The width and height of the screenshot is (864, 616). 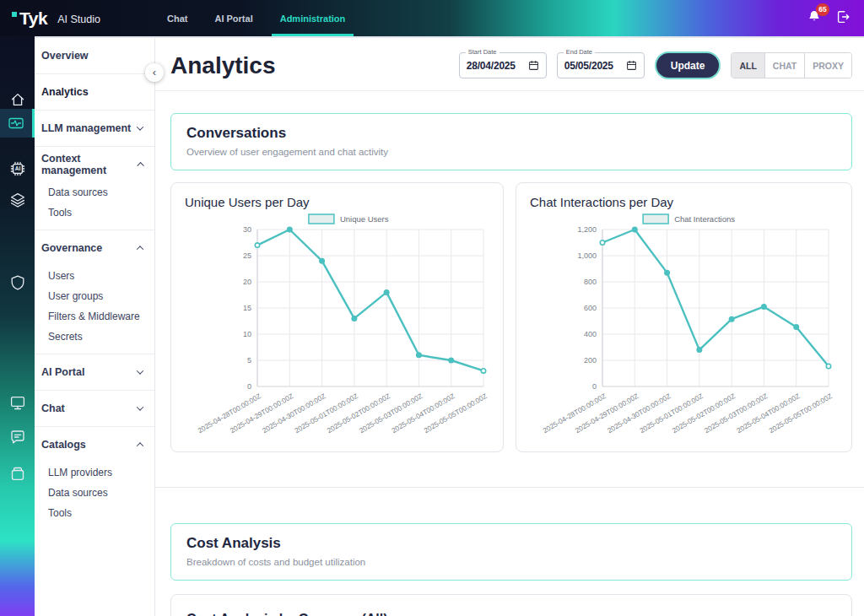 I want to click on sidebar-item-label: LLM management, so click(x=86, y=128).